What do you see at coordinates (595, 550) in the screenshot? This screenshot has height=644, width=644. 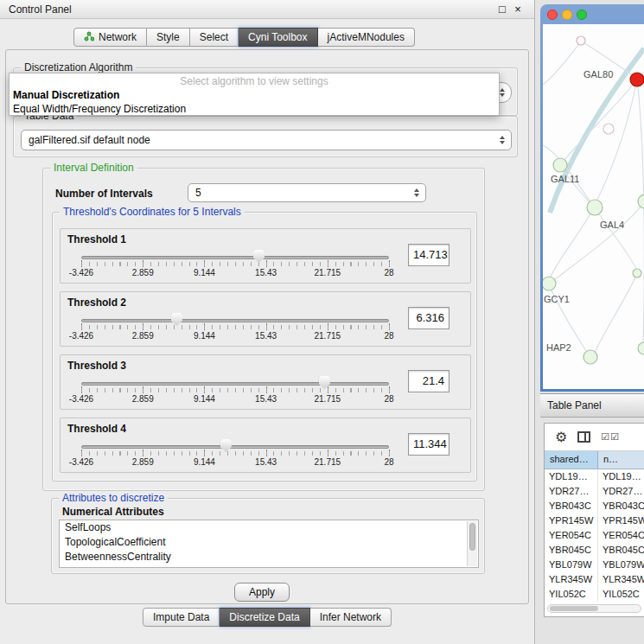 I see `table-row: YBR045CYBR045C` at bounding box center [595, 550].